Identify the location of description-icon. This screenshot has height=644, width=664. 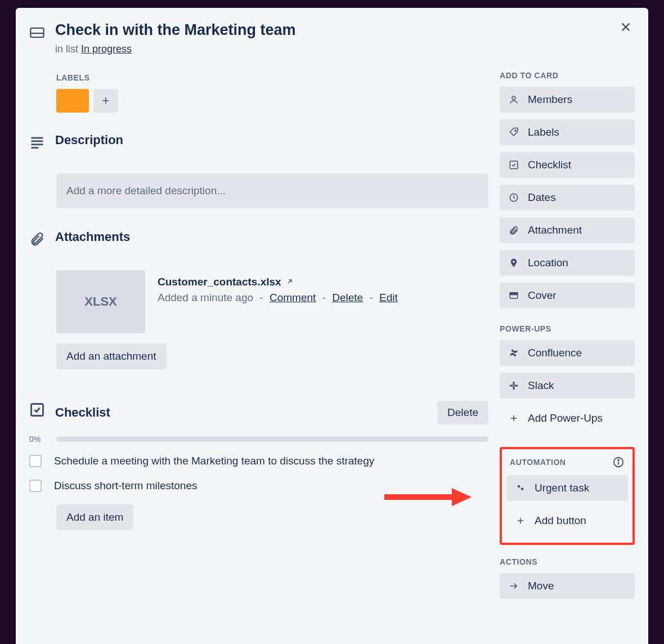
(37, 145).